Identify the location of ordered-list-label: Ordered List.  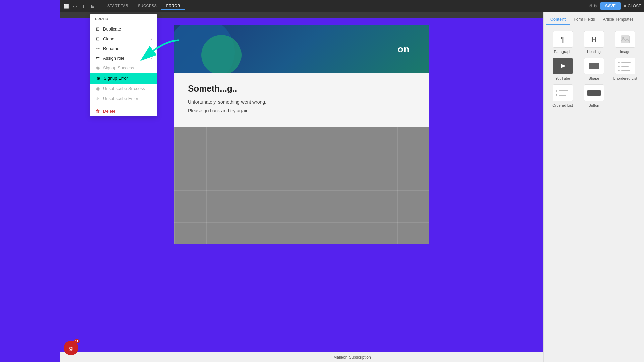
(563, 105).